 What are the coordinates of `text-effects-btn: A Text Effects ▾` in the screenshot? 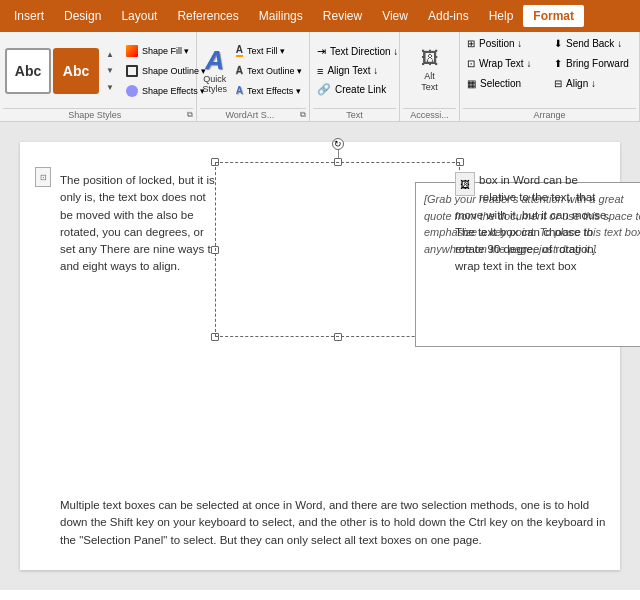 It's located at (269, 91).